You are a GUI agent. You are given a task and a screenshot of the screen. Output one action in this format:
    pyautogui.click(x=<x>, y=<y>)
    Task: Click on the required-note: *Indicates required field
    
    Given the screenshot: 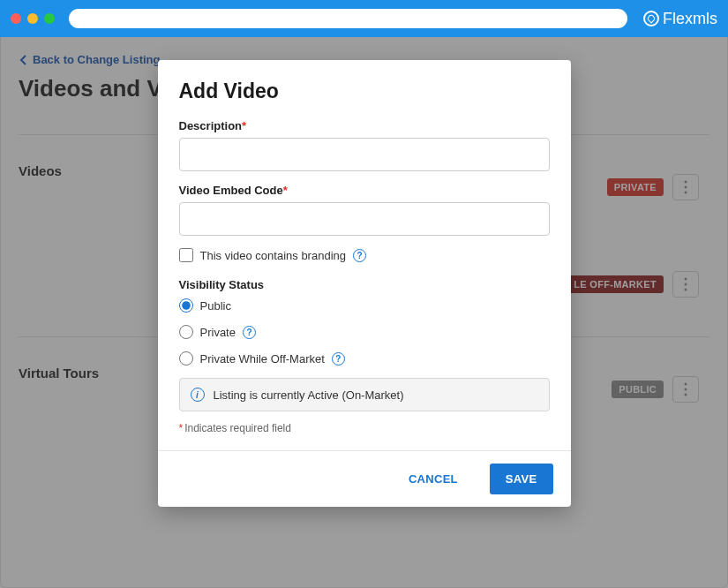 What is the action you would take?
    pyautogui.click(x=364, y=428)
    